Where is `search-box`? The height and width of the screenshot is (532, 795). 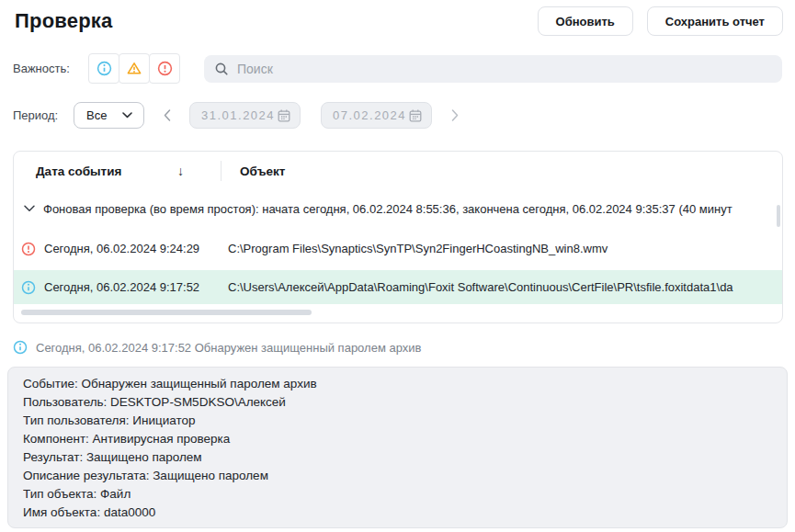 search-box is located at coordinates (493, 69).